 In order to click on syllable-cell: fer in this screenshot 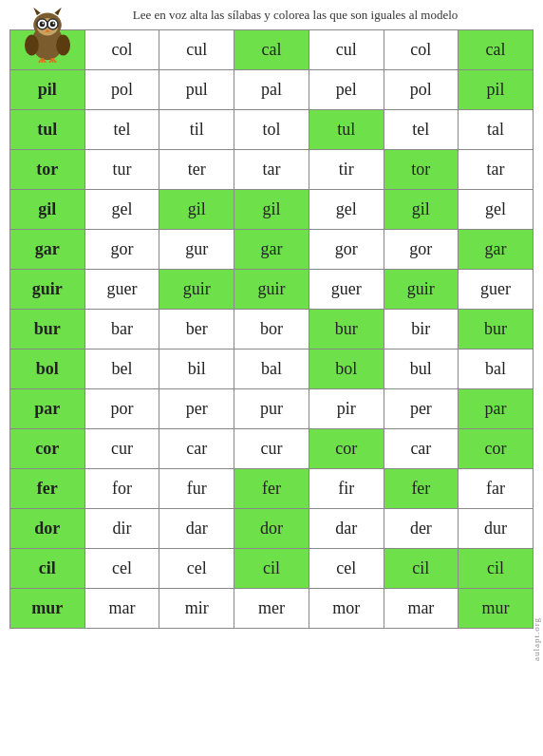, I will do `click(421, 488)`.